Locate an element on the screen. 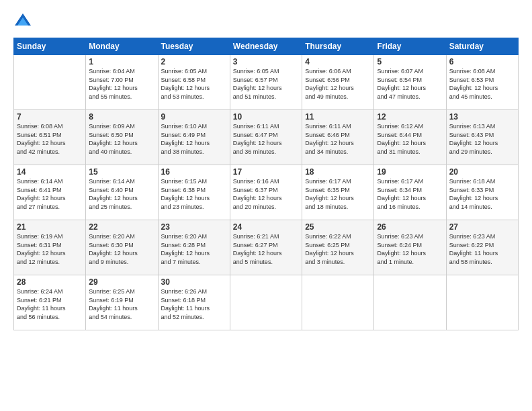 The width and height of the screenshot is (532, 411). calendar-cell: 24Sunrise: 6:21 AM Sunset: 6:27 PM Dayli… is located at coordinates (266, 248).